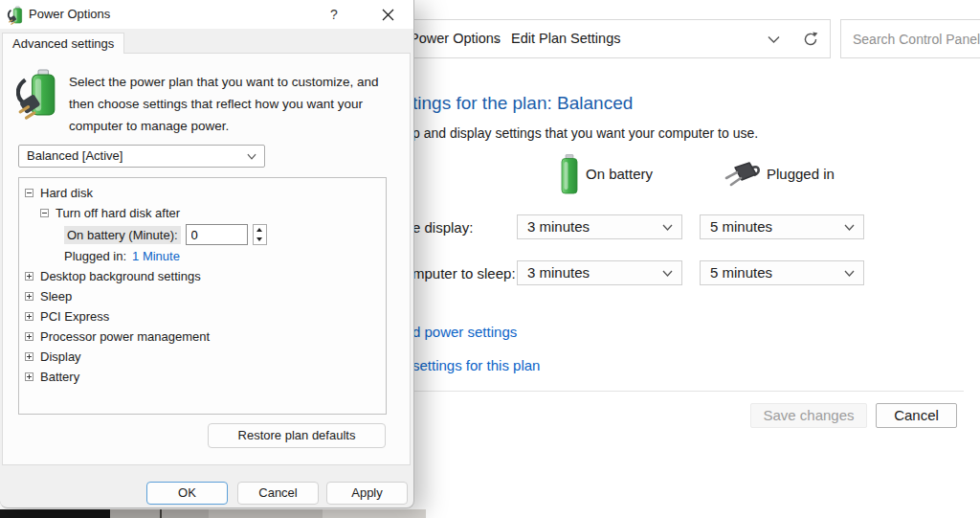  Describe the element at coordinates (599, 273) in the screenshot. I see `sleep-on-battery-dropdown: 3 minutes` at that location.